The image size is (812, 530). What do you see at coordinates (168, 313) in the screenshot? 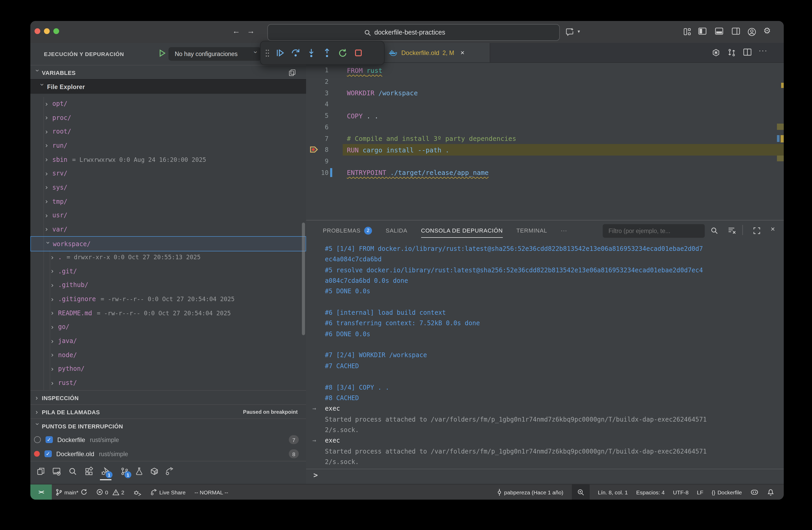
I see `tree-item: ›README.md= -rw-r--r-- 0:0 Oct 27 20:54:…` at bounding box center [168, 313].